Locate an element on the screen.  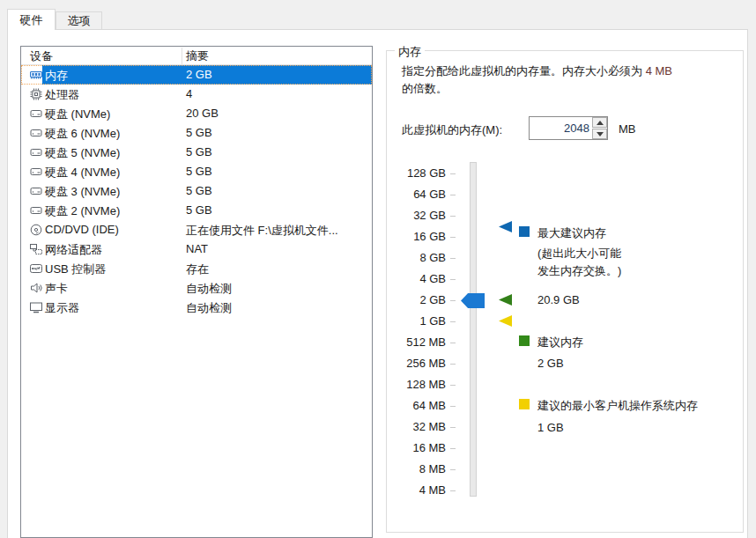
device-row-2: 处理器4 is located at coordinates (196, 94).